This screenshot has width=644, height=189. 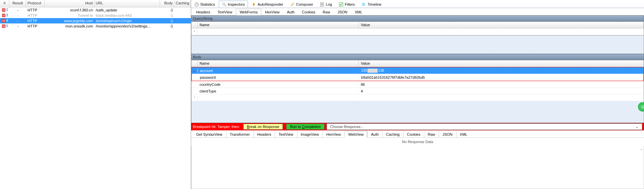 I want to click on tab-inspectors: Inspectors, so click(x=233, y=4).